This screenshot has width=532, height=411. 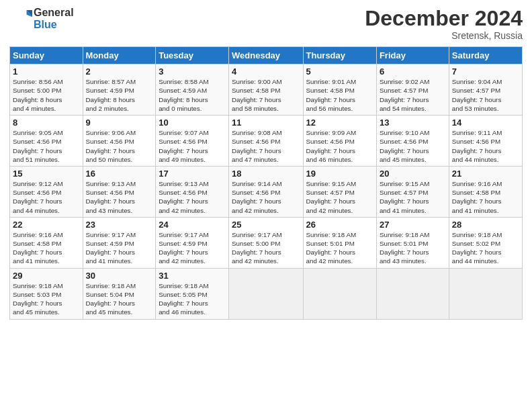 I want to click on calendar-cell: 18Sunrise: 9:14 AMSunset: 4:56 PMDayligh…, so click(x=266, y=191).